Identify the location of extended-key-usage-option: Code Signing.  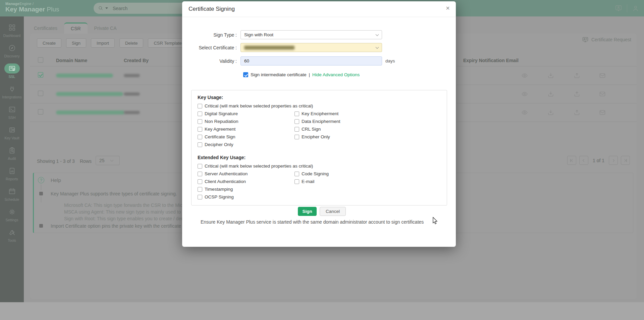
(368, 174).